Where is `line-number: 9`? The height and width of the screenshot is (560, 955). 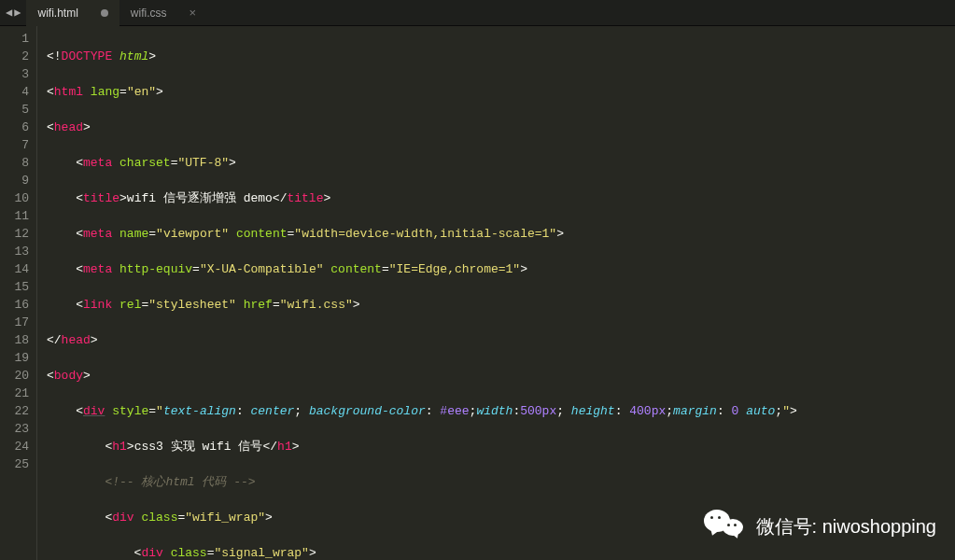
line-number: 9 is located at coordinates (15, 181).